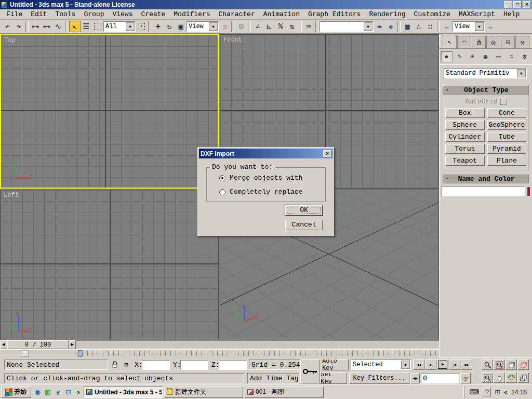 The height and width of the screenshot is (399, 532). What do you see at coordinates (525, 57) in the screenshot?
I see `category-systems-icon: ⚙` at bounding box center [525, 57].